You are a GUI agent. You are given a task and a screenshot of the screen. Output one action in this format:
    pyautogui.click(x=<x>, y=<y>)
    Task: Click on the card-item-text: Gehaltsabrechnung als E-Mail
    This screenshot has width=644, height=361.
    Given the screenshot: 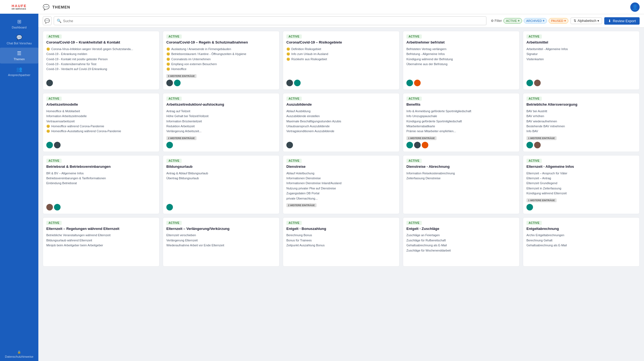 What is the action you would take?
    pyautogui.click(x=426, y=245)
    